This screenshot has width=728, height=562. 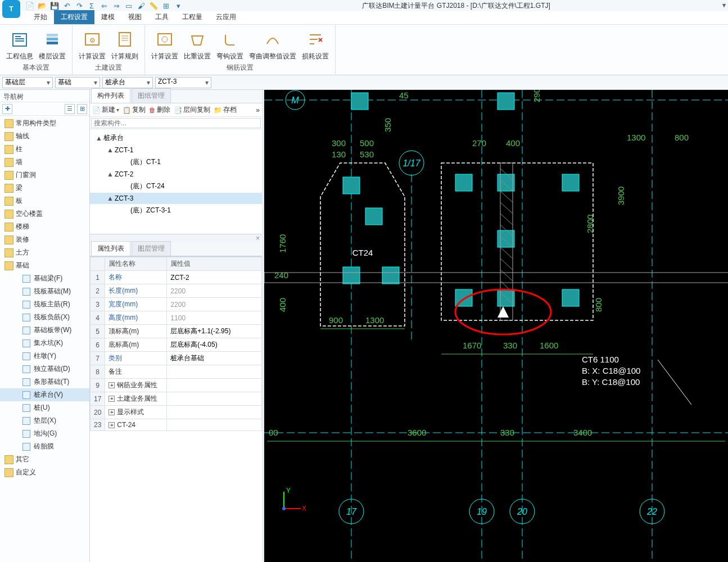 What do you see at coordinates (111, 248) in the screenshot?
I see `tab-properties: 属性列表` at bounding box center [111, 248].